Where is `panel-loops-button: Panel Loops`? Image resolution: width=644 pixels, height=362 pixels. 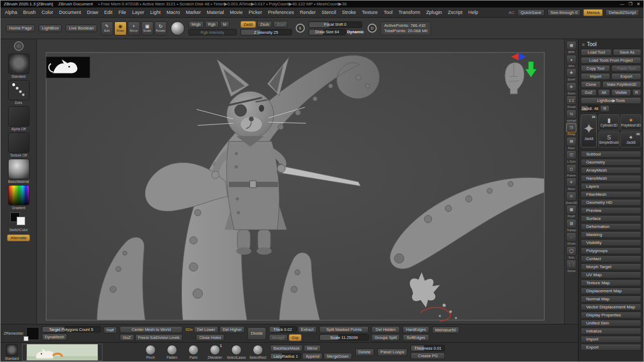
panel-loops-button: Panel Loops is located at coordinates (392, 352).